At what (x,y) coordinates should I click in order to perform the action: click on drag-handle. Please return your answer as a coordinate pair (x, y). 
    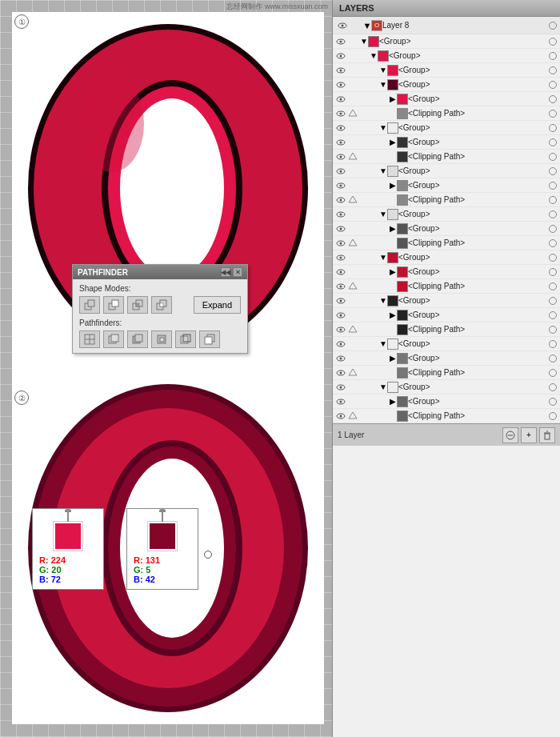
    Looking at the image, I should click on (208, 555).